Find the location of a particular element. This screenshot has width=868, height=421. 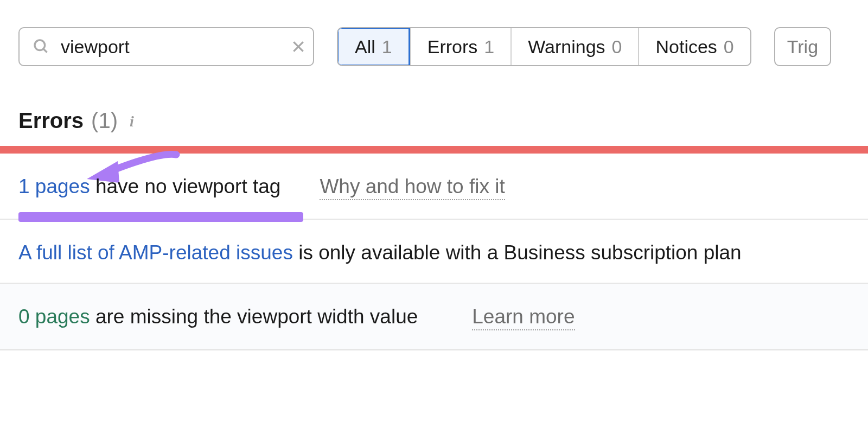

error-severity-bar is located at coordinates (434, 150).